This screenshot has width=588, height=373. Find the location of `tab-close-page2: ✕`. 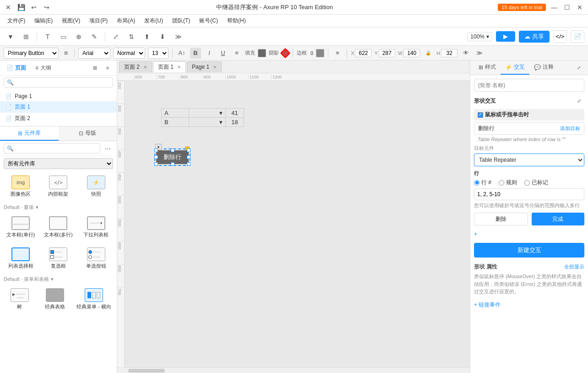

tab-close-page2: ✕ is located at coordinates (145, 67).